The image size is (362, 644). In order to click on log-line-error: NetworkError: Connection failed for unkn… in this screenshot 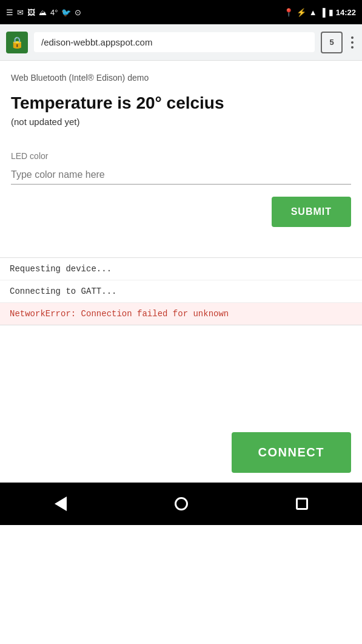, I will do `click(181, 314)`.